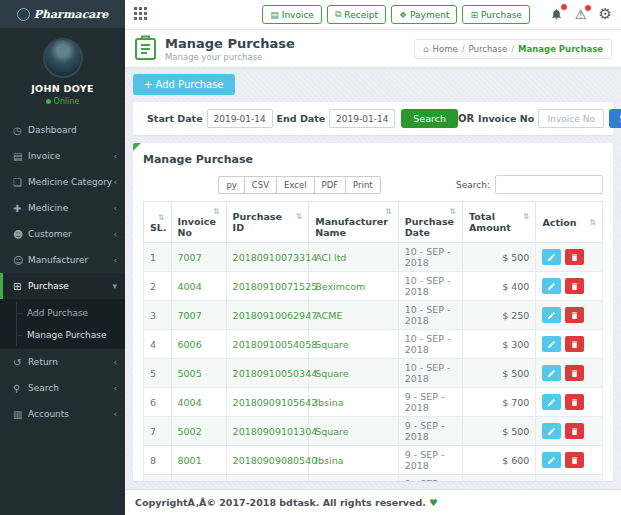 The image size is (621, 515). I want to click on cell-sl: 4, so click(158, 344).